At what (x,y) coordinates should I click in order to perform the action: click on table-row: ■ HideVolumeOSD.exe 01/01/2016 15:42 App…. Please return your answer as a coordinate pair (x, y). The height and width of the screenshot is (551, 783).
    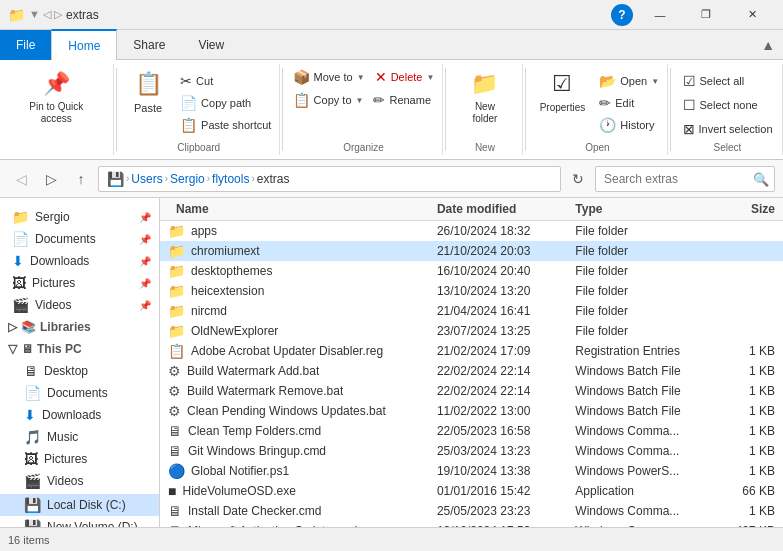
    Looking at the image, I should click on (472, 491).